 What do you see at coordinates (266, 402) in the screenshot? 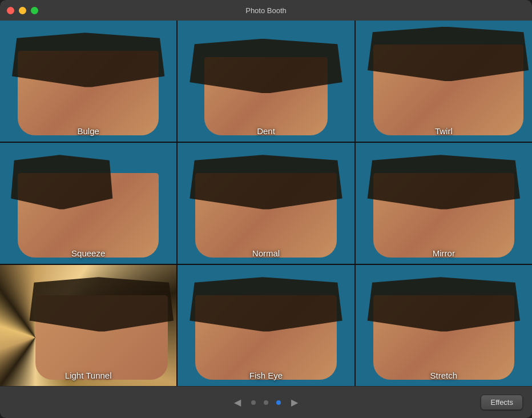
I see `bottom-bar: ◀ ▶ Effects` at bounding box center [266, 402].